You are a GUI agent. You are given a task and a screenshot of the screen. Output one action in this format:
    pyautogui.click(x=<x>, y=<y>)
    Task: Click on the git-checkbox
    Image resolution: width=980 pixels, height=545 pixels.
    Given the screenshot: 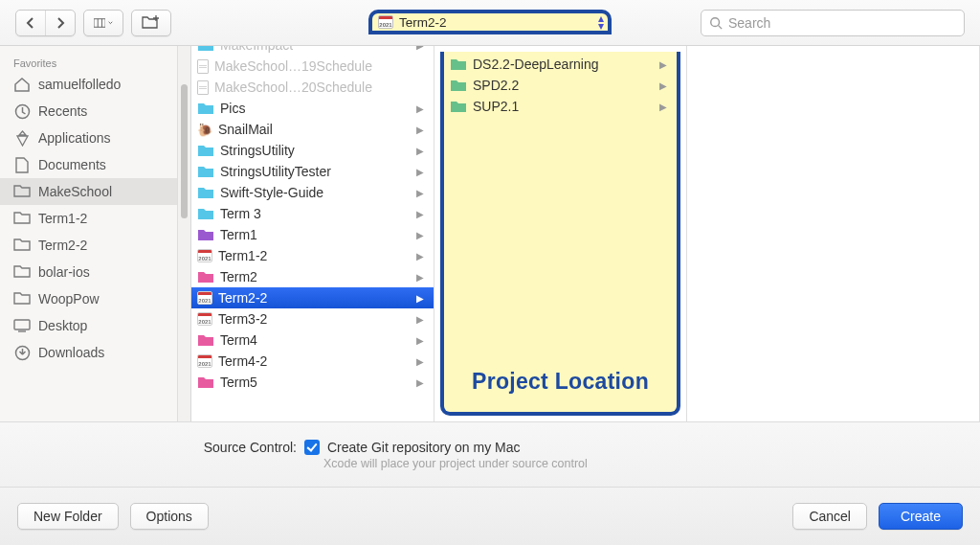 What is the action you would take?
    pyautogui.click(x=312, y=447)
    